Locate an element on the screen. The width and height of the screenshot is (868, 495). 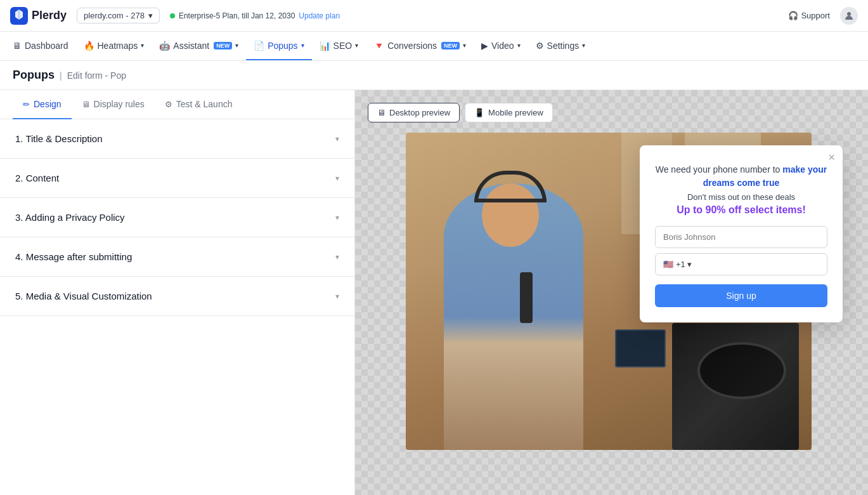
accordion-header-message-after: 4. Message after submitting ▾ is located at coordinates (178, 256).